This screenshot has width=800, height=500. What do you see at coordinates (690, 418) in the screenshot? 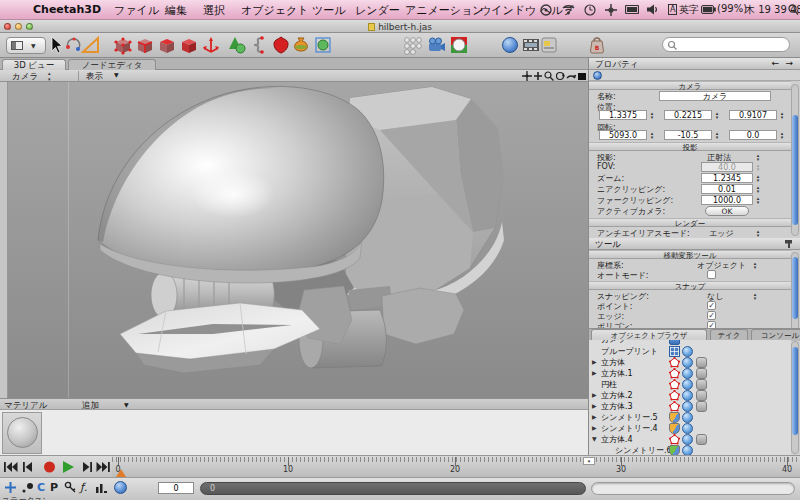
I see `object-row-symmetry5: ▶ シンメトリー.5` at bounding box center [690, 418].